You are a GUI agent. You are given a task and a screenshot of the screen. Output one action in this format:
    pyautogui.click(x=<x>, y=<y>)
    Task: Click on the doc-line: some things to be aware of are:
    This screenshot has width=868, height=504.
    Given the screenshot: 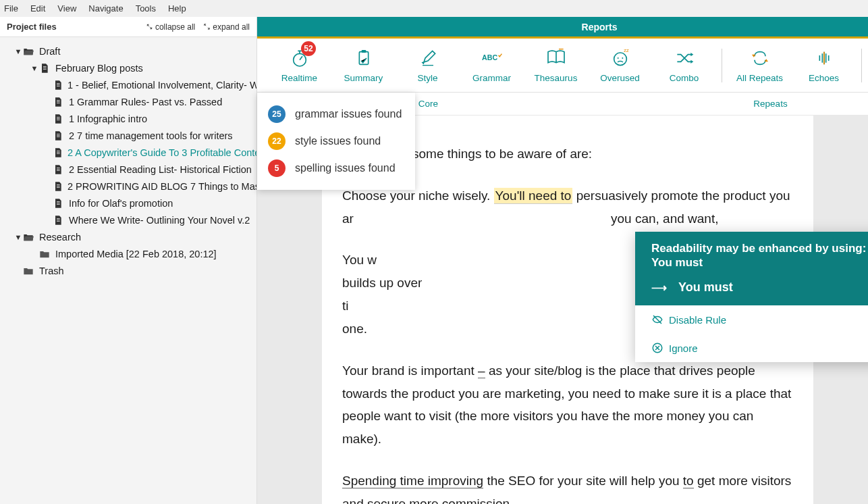 What is the action you would take?
    pyautogui.click(x=603, y=154)
    